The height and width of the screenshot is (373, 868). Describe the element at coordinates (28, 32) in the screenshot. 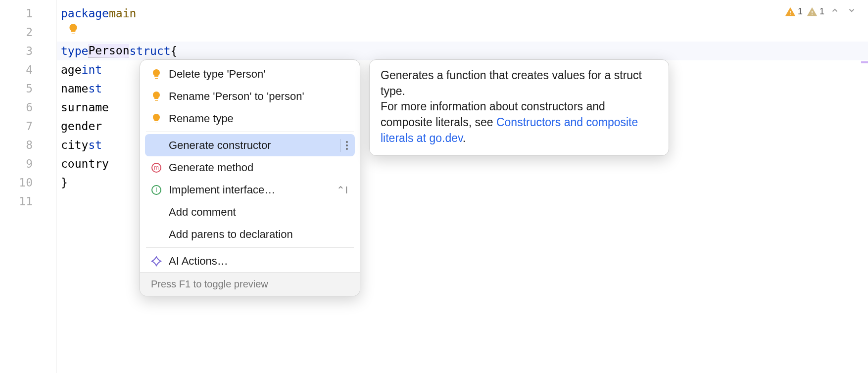

I see `line-number: 2` at that location.